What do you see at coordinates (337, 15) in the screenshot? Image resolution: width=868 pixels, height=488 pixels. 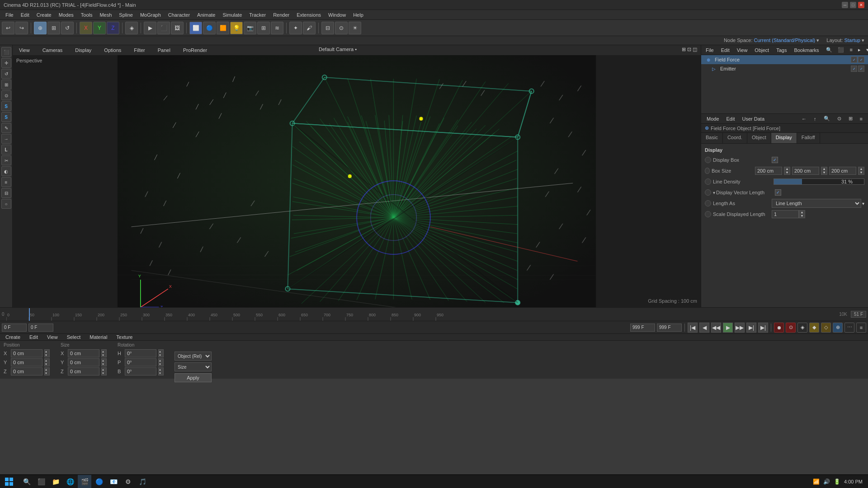 I see `menu-window: Window` at bounding box center [337, 15].